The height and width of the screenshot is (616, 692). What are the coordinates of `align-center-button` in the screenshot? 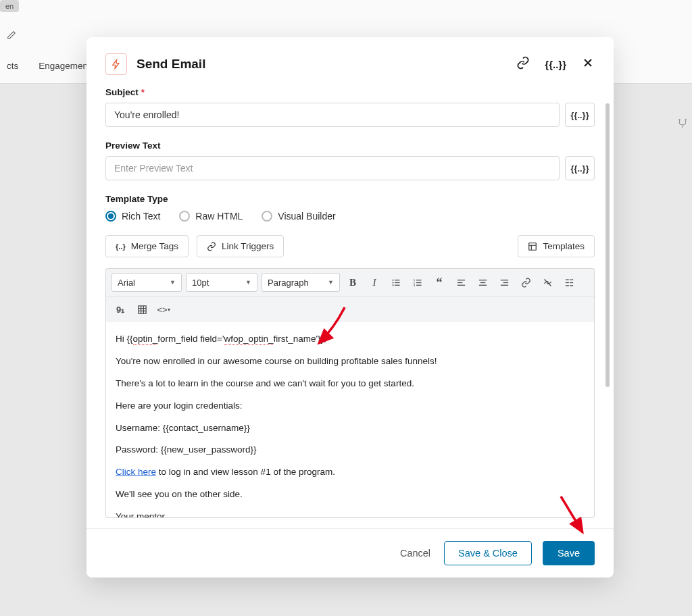 It's located at (483, 282).